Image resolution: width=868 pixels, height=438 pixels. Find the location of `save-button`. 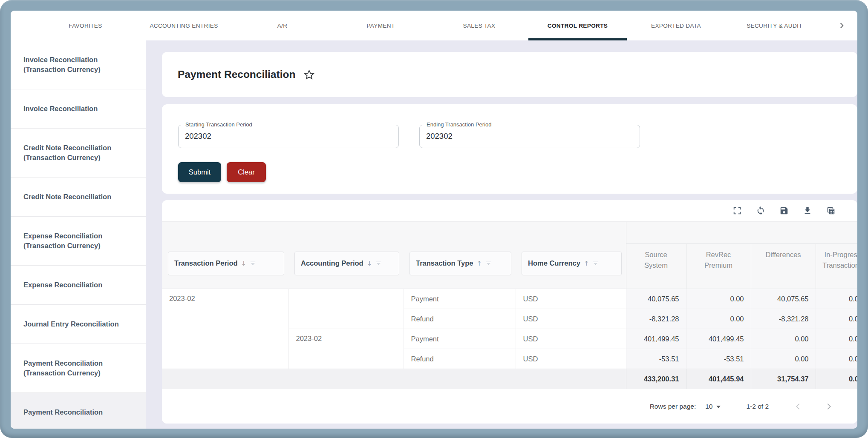

save-button is located at coordinates (784, 211).